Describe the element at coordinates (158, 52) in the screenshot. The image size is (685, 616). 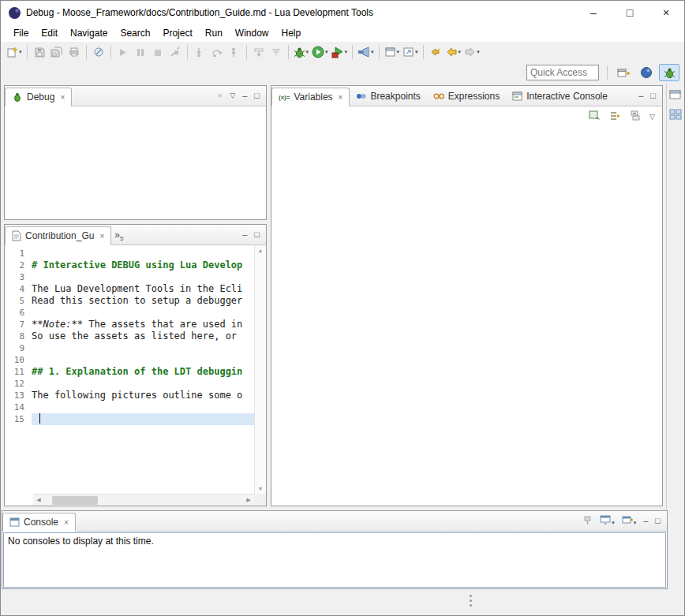
I see `terminate-button` at that location.